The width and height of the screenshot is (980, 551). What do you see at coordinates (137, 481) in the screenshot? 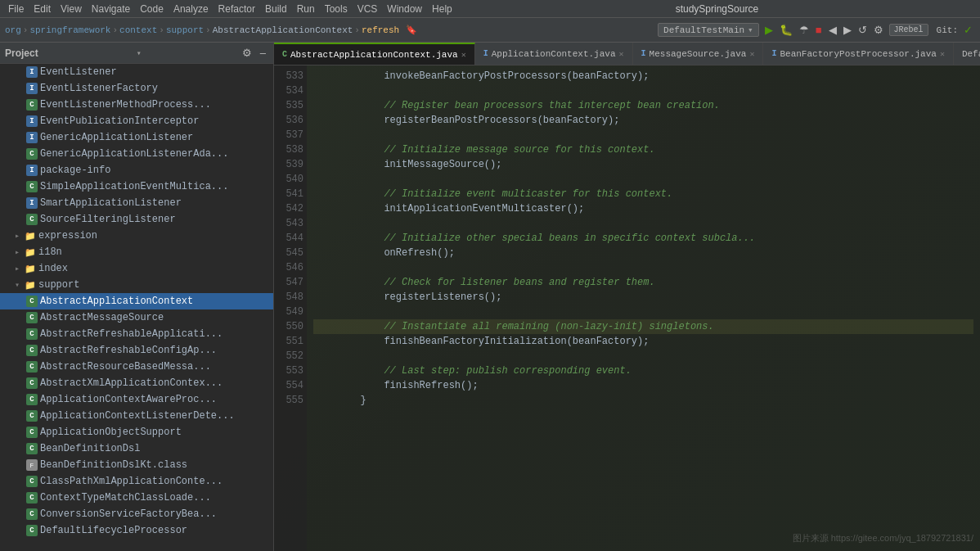
I see `list-item: CClassPathXmlApplicationConte...` at bounding box center [137, 481].